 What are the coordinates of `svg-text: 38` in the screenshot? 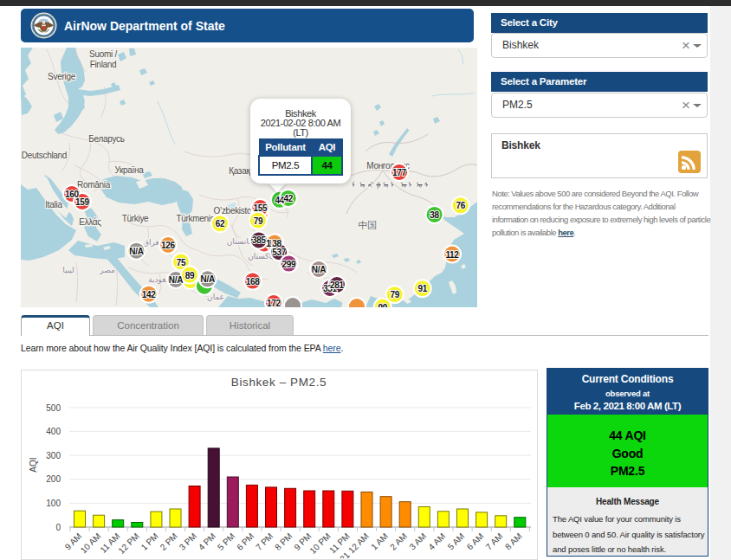 It's located at (435, 215).